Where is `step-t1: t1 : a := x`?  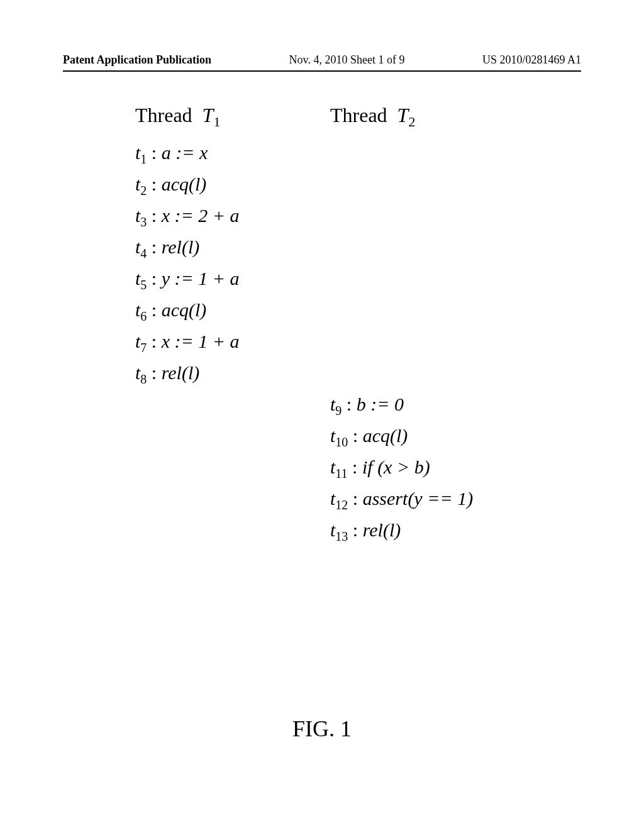 step-t1: t1 : a := x is located at coordinates (322, 153).